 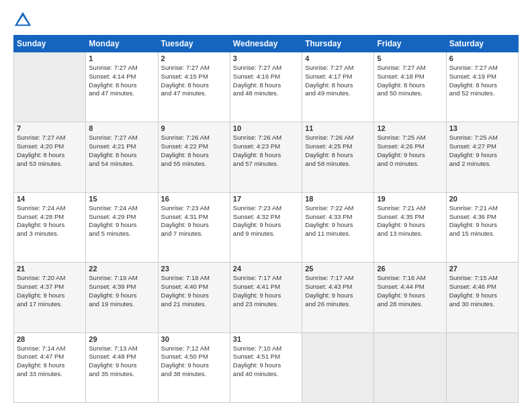 What do you see at coordinates (194, 81) in the screenshot?
I see `day-info: Sunrise: 7:27 AM Sunset: 4:15 PM Dayligh…` at bounding box center [194, 81].